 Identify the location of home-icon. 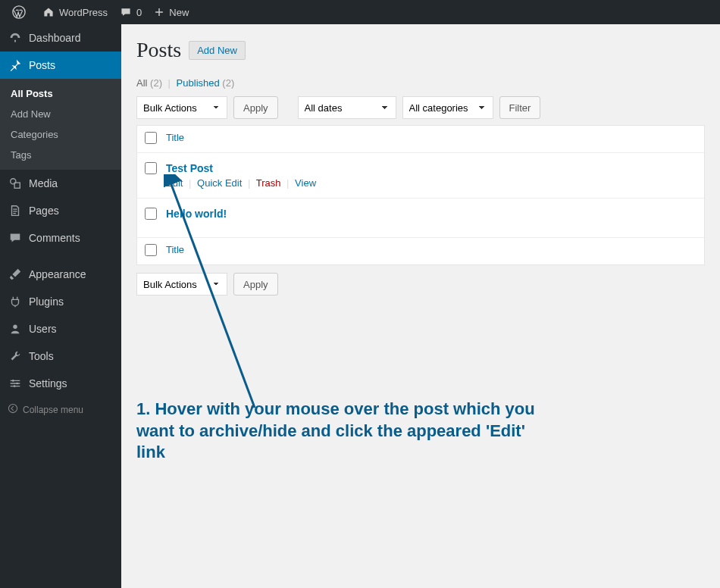
(49, 12).